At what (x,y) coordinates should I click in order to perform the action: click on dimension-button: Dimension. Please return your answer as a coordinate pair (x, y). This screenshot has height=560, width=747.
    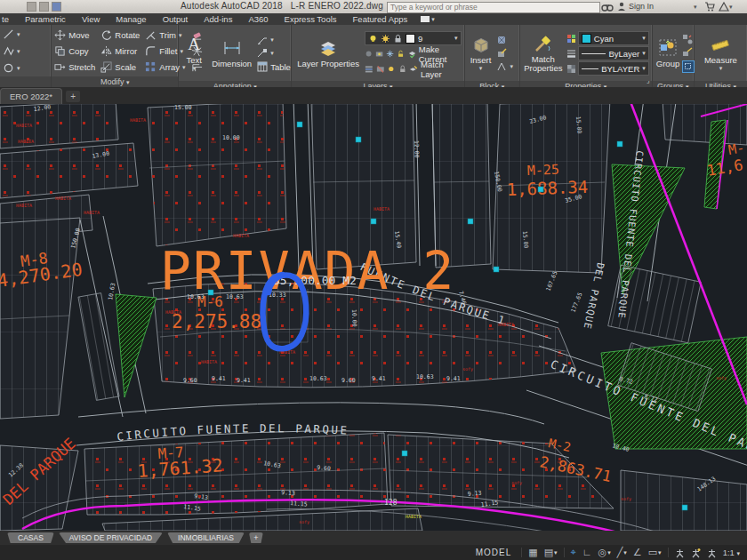
    Looking at the image, I should click on (231, 53).